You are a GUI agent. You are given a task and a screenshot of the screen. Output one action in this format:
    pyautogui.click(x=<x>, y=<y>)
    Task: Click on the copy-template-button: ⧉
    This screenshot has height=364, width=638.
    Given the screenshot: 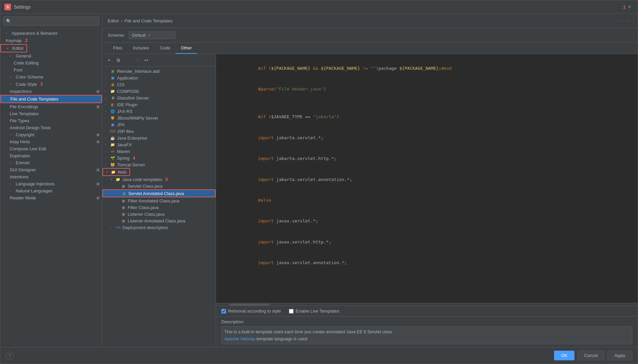 What is the action you would take?
    pyautogui.click(x=118, y=60)
    